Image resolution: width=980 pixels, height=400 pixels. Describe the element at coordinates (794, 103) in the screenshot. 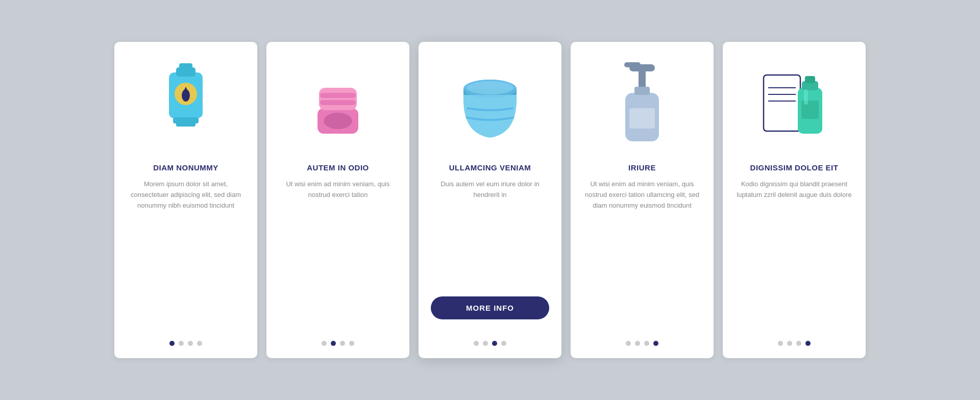

I see `bottle-set-icon` at that location.